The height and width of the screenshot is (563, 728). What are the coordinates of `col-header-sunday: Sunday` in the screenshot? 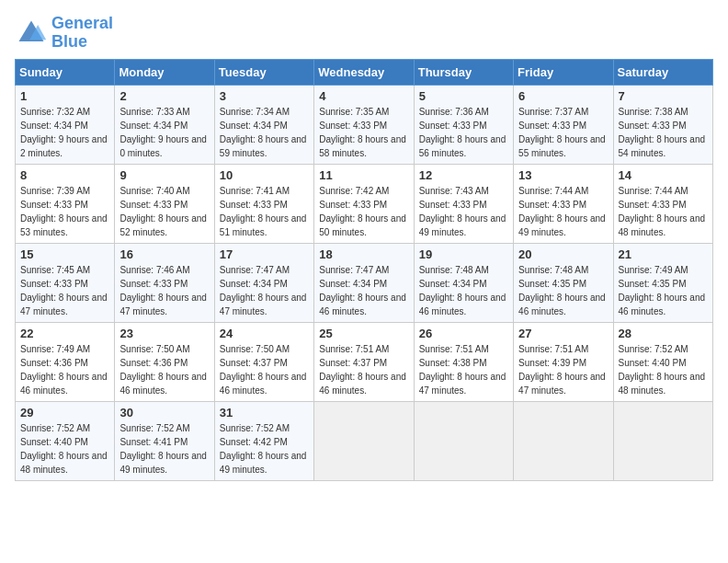 It's located at (65, 72).